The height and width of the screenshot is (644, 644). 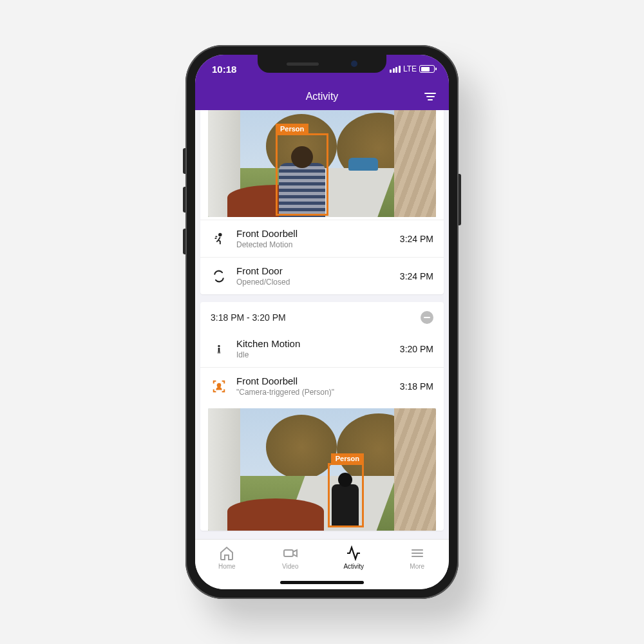 I want to click on event-card: Person Front Doorbell Detected Motion 3:…, so click(x=322, y=202).